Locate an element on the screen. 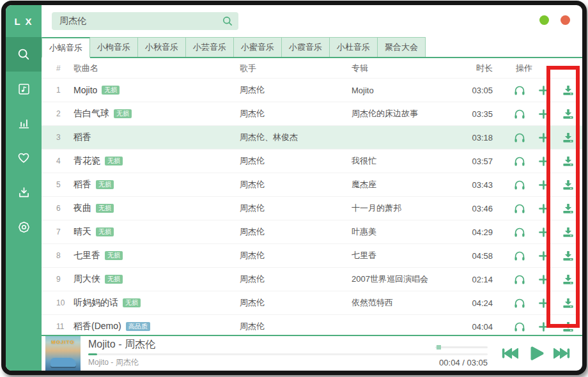  sidebar-item-settings is located at coordinates (24, 227).